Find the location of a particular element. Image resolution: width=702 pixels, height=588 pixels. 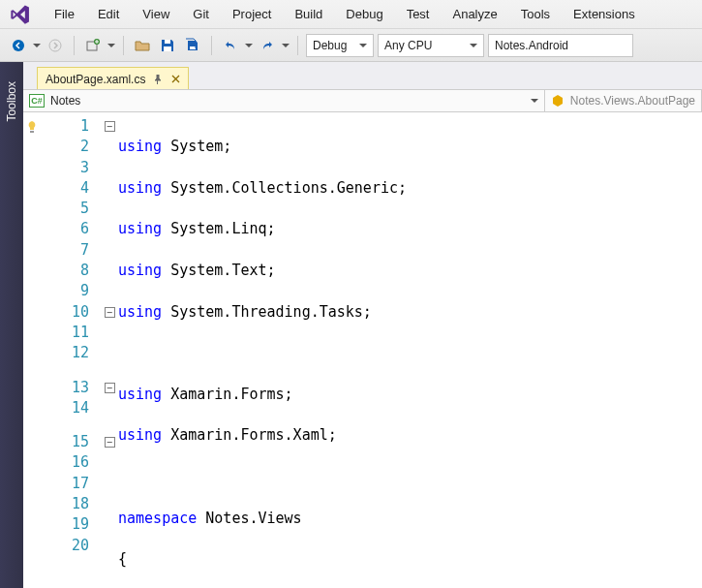

menu-test: Test is located at coordinates (418, 14).